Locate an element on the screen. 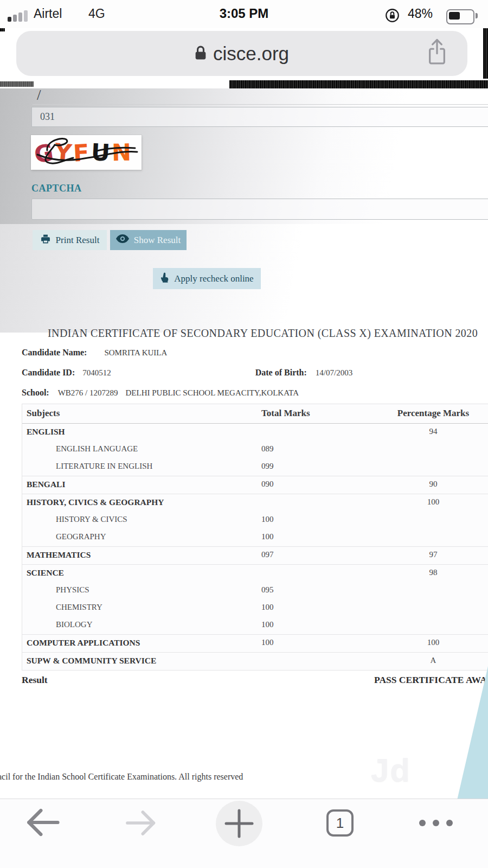  show-result-label: Show Result is located at coordinates (157, 240).